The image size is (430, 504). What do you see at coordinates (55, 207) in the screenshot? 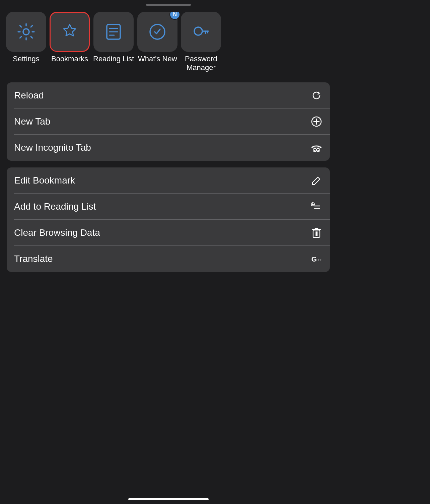
I see `add-reading-list-label: Add to Reading List` at bounding box center [55, 207].